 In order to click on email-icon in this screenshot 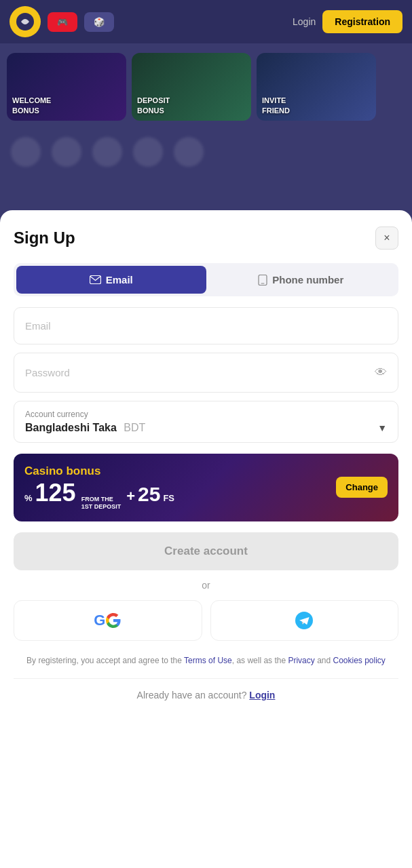, I will do `click(95, 279)`.